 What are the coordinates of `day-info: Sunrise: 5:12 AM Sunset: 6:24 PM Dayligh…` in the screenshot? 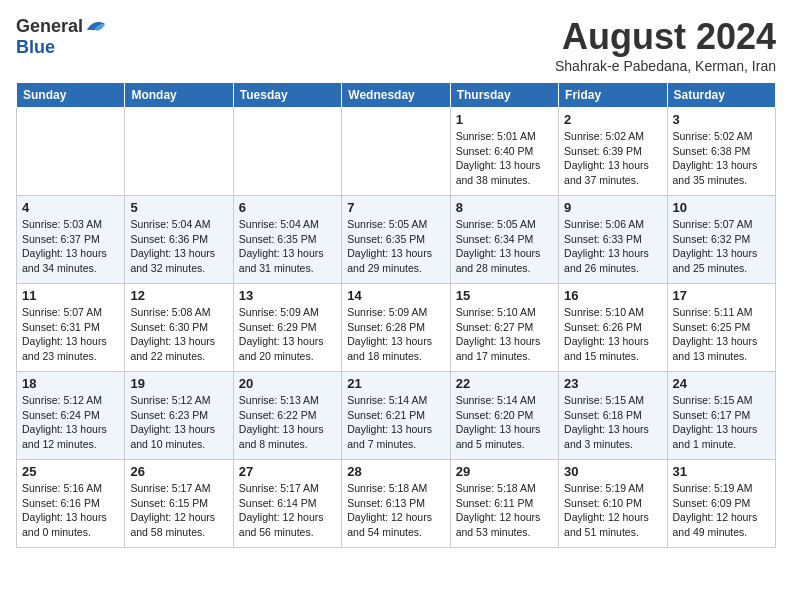 It's located at (70, 422).